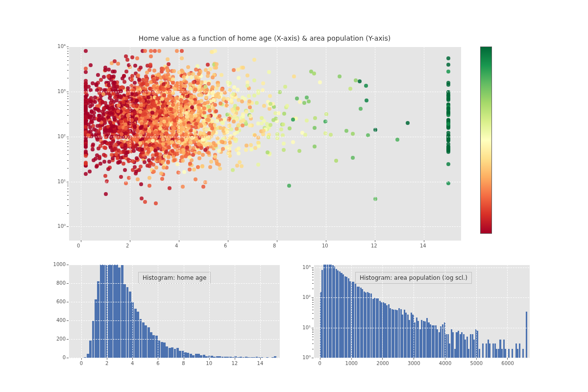 Image resolution: width=588 pixels, height=392 pixels. Describe the element at coordinates (174, 278) in the screenshot. I see `hist-age-title: Histogram: home age` at that location.